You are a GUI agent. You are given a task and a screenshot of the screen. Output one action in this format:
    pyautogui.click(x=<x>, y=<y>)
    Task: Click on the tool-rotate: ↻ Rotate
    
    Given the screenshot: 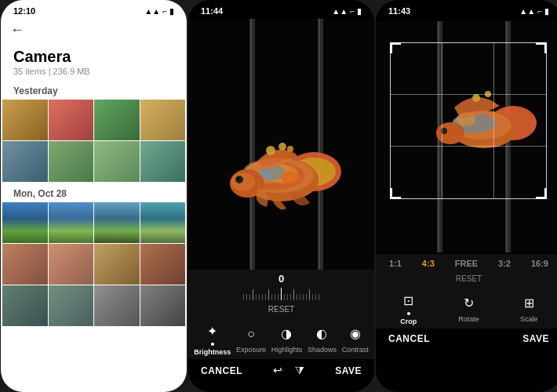 What is the action you would take?
    pyautogui.click(x=469, y=309)
    